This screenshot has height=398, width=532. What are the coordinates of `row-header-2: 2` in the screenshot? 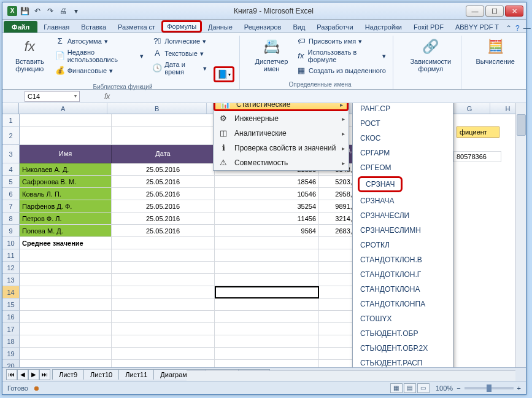 It's located at (11, 136).